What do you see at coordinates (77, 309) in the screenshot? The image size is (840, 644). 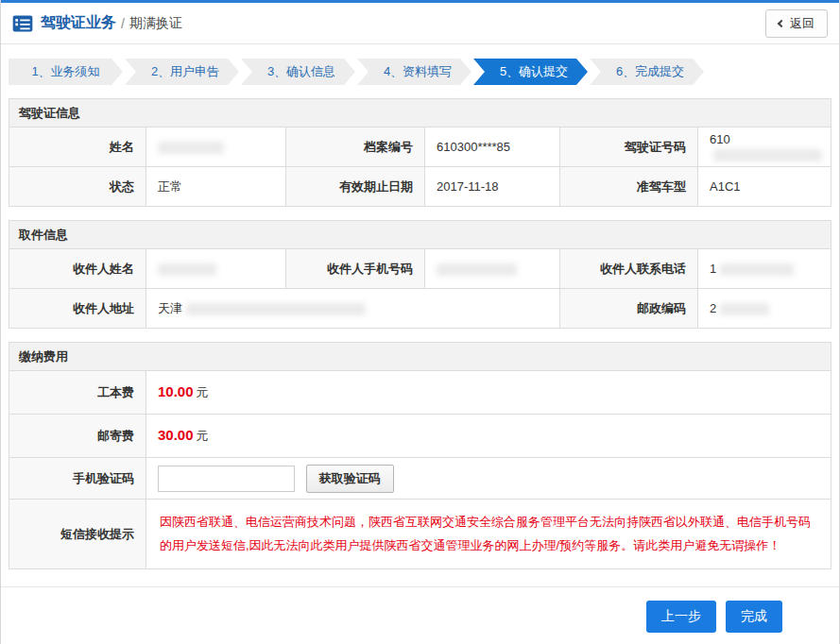 I see `recipient-address-label: 收件人地址` at bounding box center [77, 309].